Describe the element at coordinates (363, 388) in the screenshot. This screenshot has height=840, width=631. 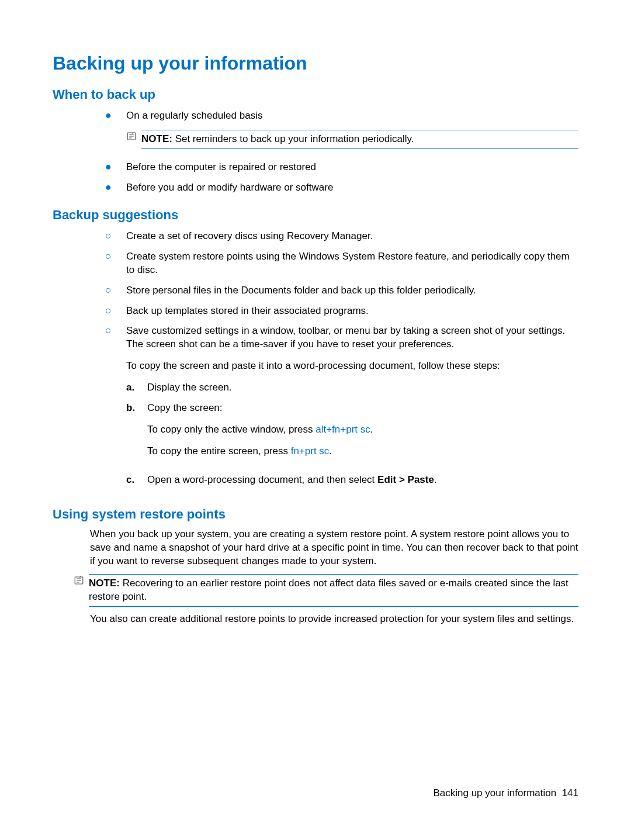
I see `step-text: Display the screen.` at that location.